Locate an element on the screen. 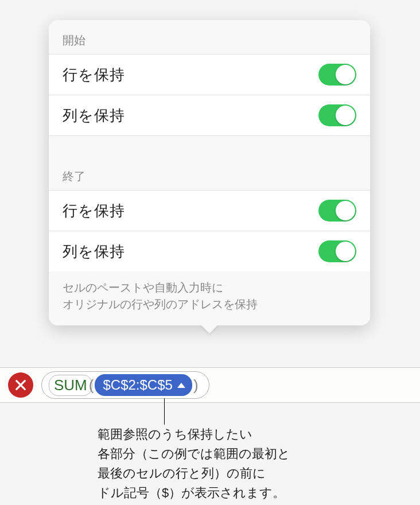  label-preserve-col-start: 列を保持 is located at coordinates (94, 116).